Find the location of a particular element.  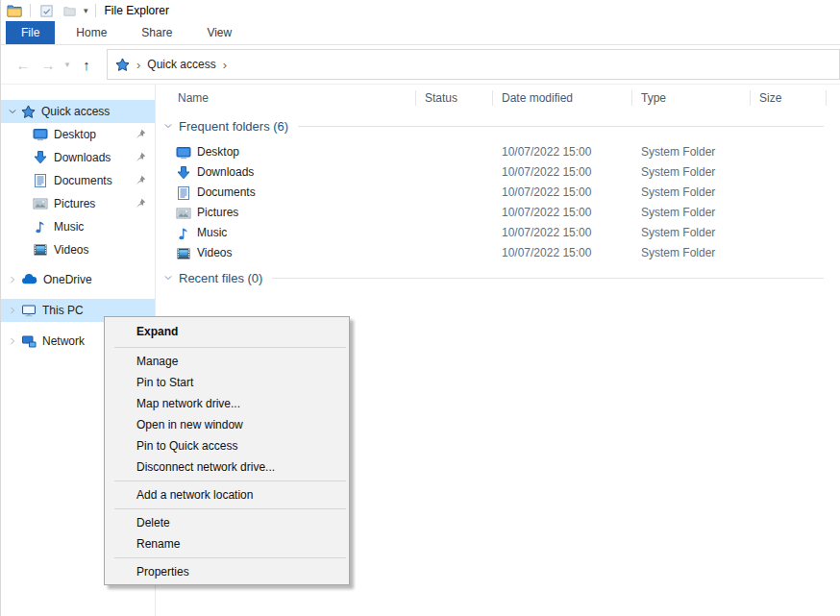

tab-file: File is located at coordinates (31, 33).